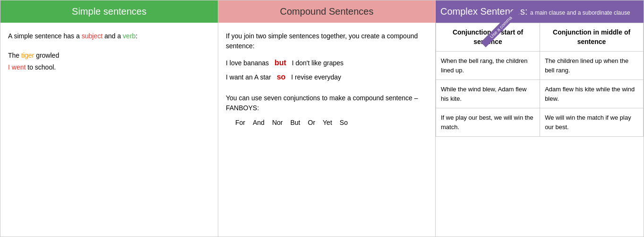 This screenshot has width=644, height=237. Describe the element at coordinates (488, 37) in the screenshot. I see `col1-header: Conjunction at start of sentence` at that location.